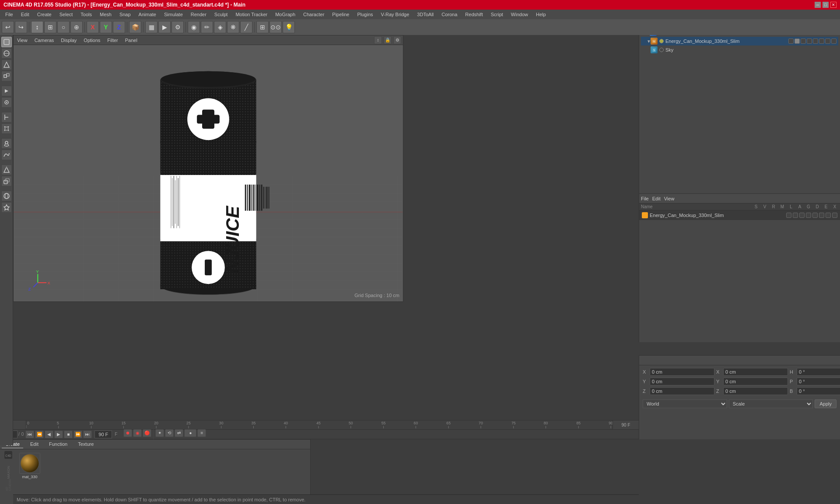 The image size is (840, 504). Describe the element at coordinates (45, 40) in the screenshot. I see `viewport-menu-cameras: Cameras` at that location.